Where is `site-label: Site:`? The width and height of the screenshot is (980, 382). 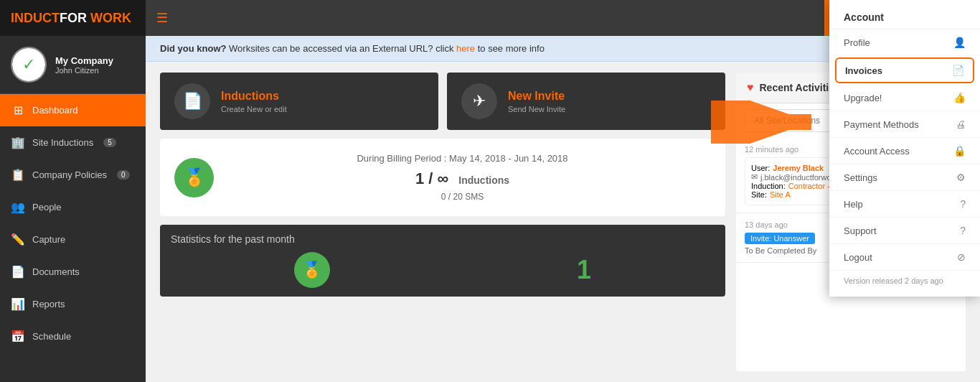 site-label: Site: is located at coordinates (759, 195).